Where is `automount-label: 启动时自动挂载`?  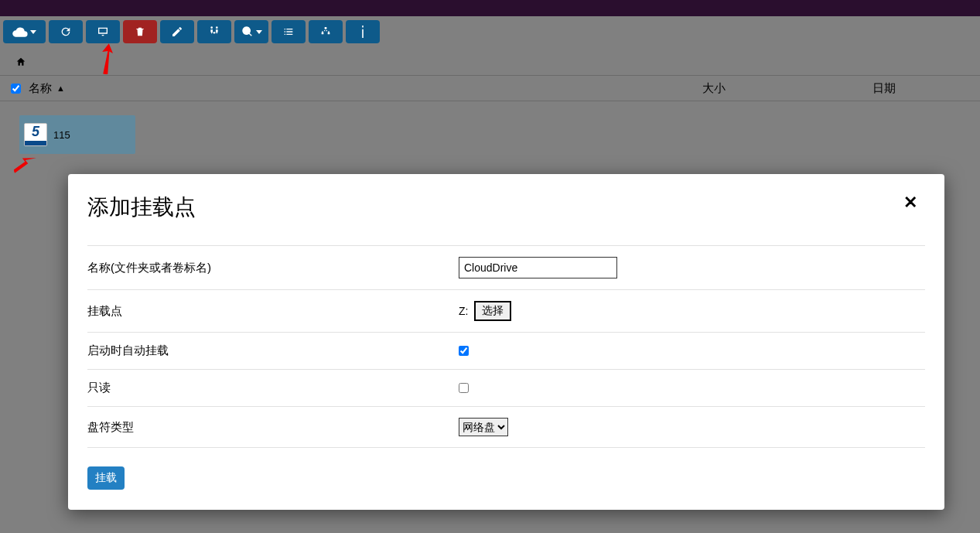
automount-label: 启动时自动挂载 is located at coordinates (273, 351).